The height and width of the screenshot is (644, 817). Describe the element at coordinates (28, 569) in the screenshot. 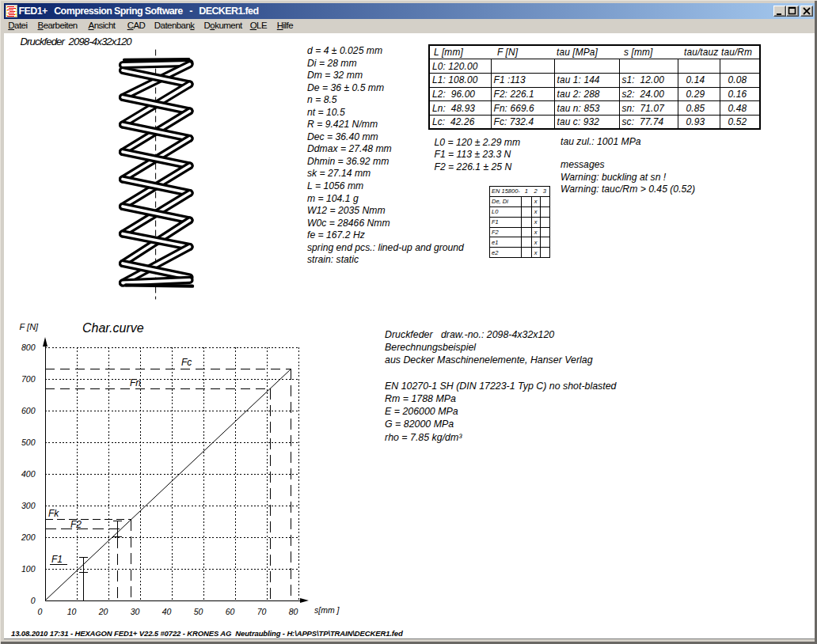

I see `svg-text: 100` at that location.